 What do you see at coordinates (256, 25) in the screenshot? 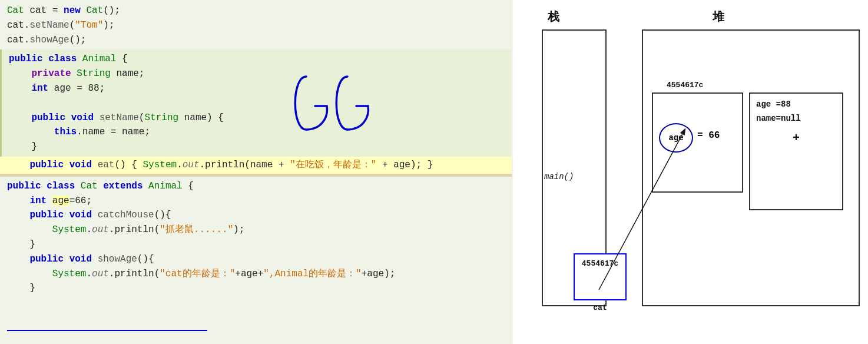
I see `code-section-top: Cat cat = new Cat(); cat.setName("Tom");…` at bounding box center [256, 25].